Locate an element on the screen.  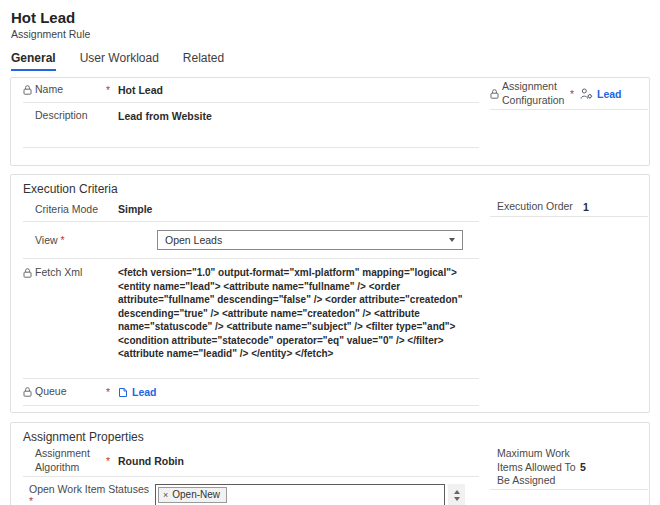
queue-label: Queue is located at coordinates (70, 392).